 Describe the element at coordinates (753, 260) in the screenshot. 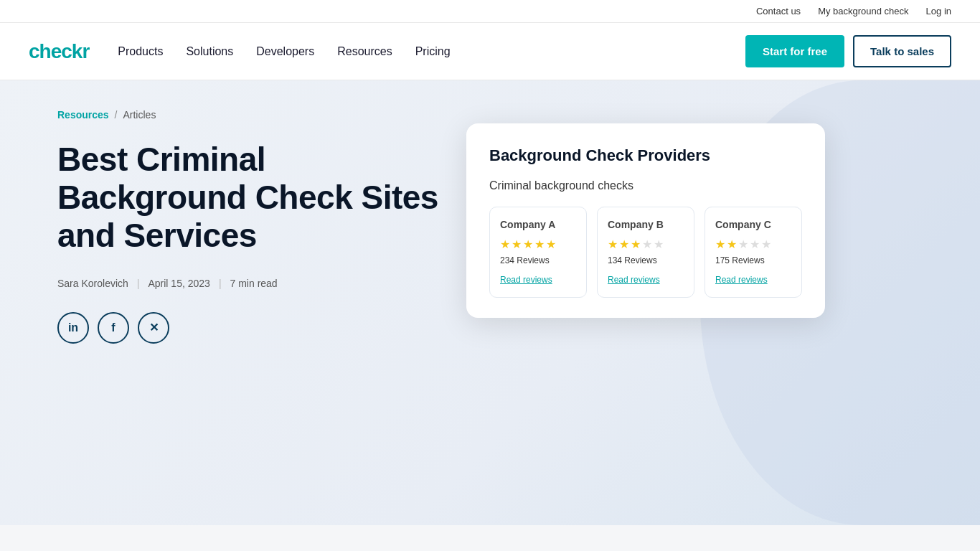

I see `review-count: 175 Reviews` at that location.